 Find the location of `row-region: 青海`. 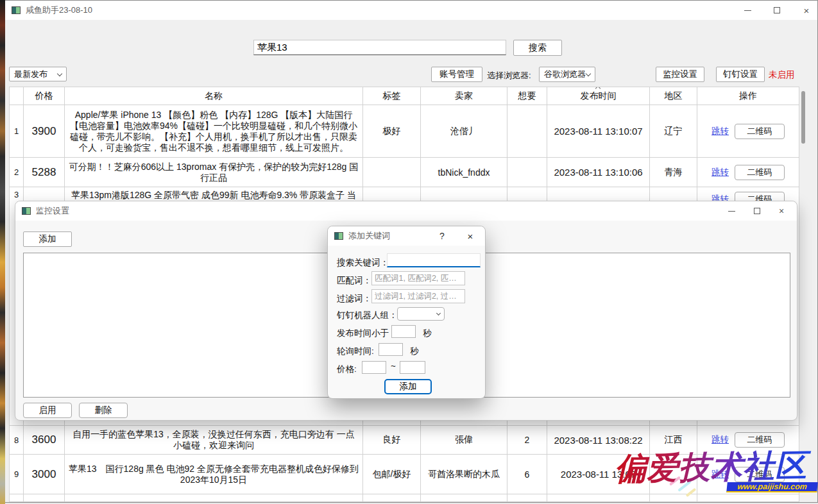

row-region: 青海 is located at coordinates (674, 172).